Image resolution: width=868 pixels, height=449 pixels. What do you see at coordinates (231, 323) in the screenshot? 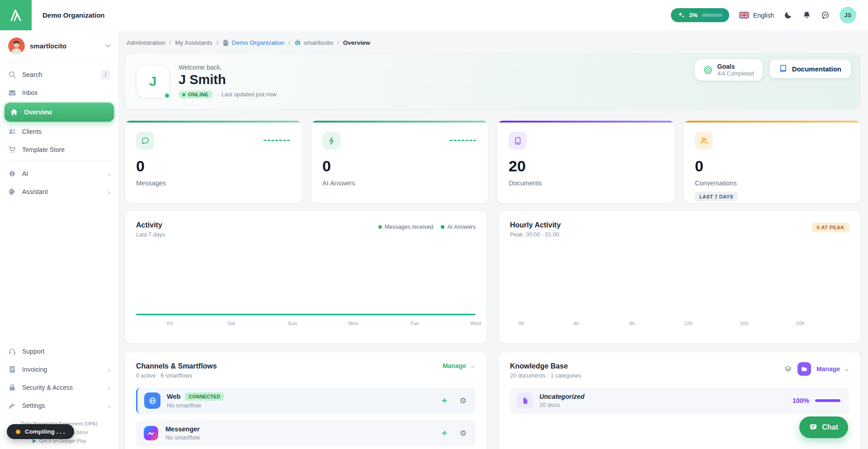
I see `x-tick: Sat` at bounding box center [231, 323].